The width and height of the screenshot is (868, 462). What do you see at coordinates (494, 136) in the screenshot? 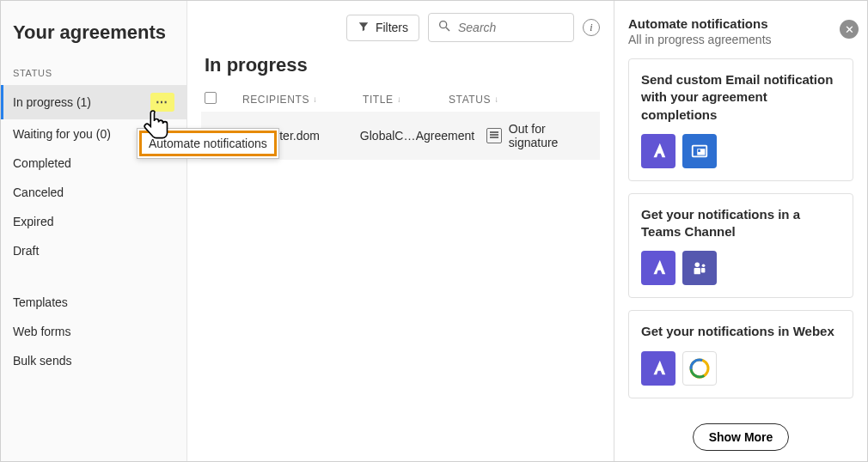
I see `document-icon` at bounding box center [494, 136].